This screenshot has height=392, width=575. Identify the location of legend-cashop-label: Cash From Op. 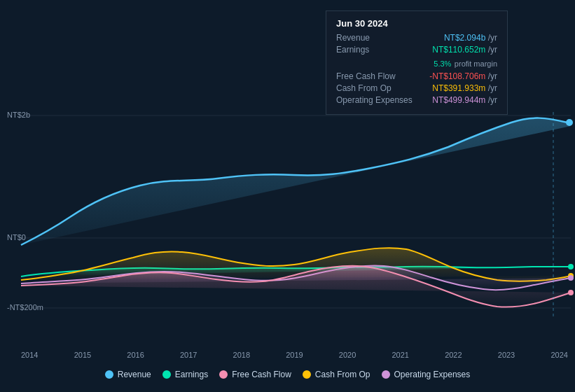
(343, 374).